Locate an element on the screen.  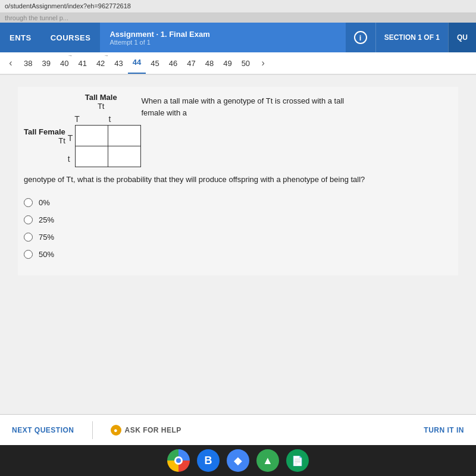
q-num-42: → 42 is located at coordinates (101, 63).